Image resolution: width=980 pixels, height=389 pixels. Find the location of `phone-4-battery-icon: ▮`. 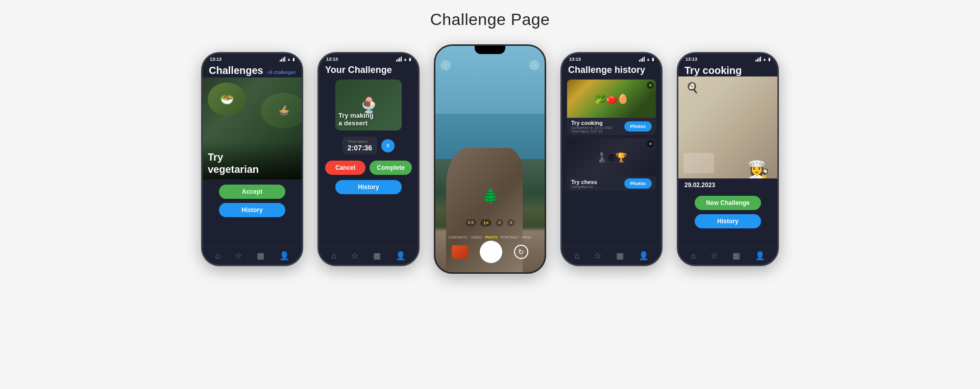

phone-4-battery-icon: ▮ is located at coordinates (653, 59).